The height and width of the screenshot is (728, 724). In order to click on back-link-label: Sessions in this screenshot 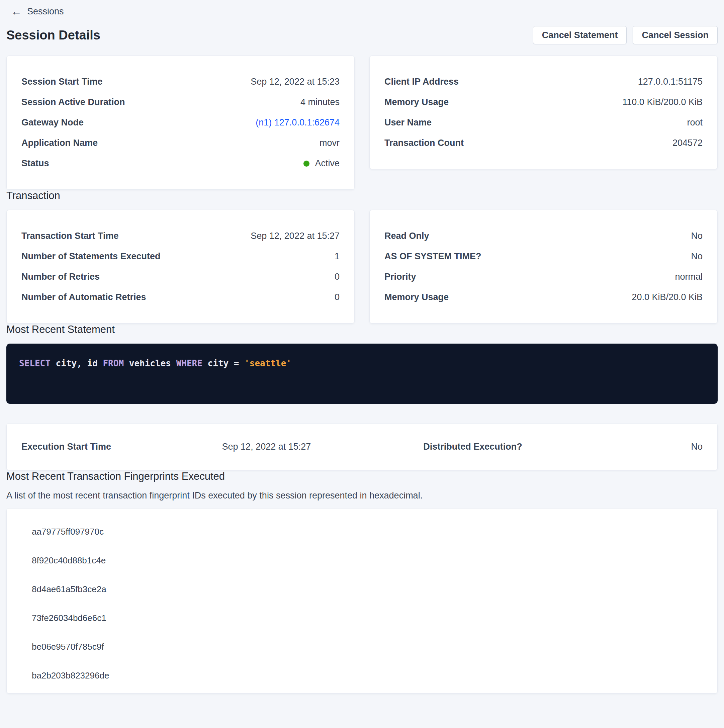, I will do `click(46, 11)`.